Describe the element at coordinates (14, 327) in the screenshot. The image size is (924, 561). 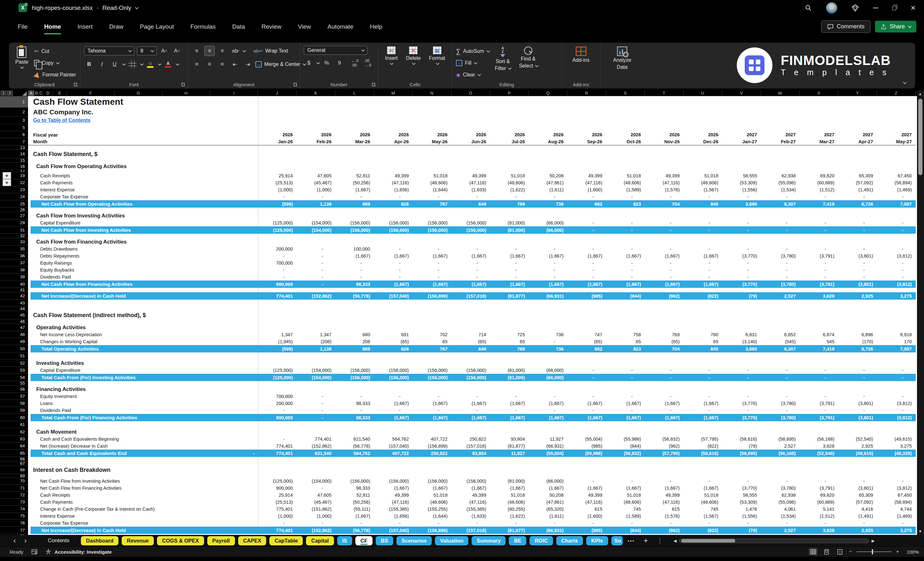
I see `row-header: 47` at that location.